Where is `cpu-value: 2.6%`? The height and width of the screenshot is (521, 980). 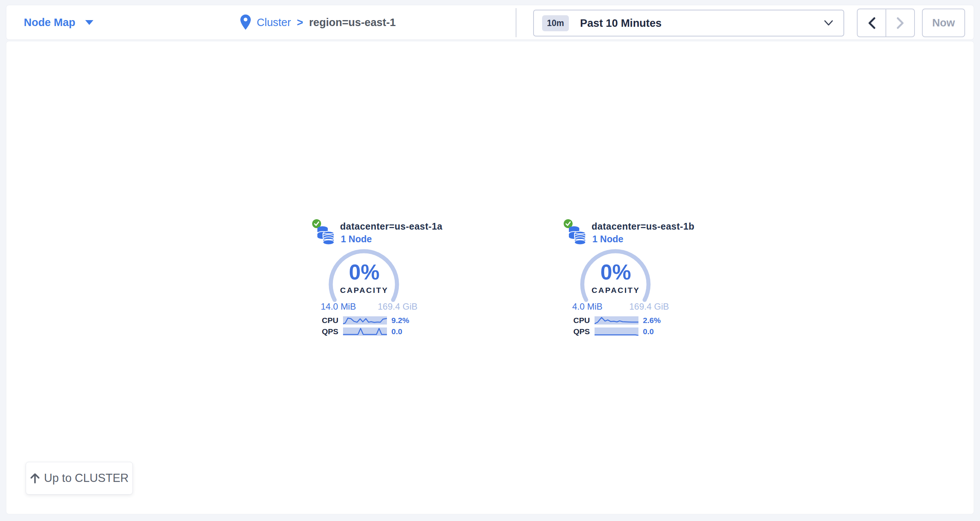
cpu-value: 2.6% is located at coordinates (652, 320).